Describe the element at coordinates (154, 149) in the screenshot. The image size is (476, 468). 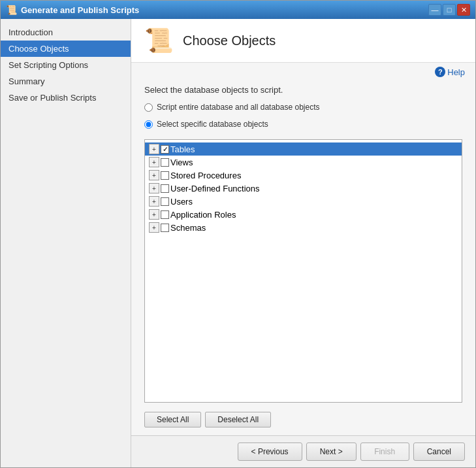
I see `expand-tables-btn: +` at that location.